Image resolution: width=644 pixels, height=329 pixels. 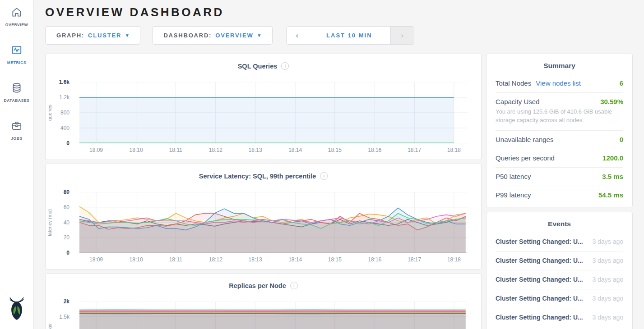 I want to click on sidebar-item-label: METRICS, so click(x=17, y=63).